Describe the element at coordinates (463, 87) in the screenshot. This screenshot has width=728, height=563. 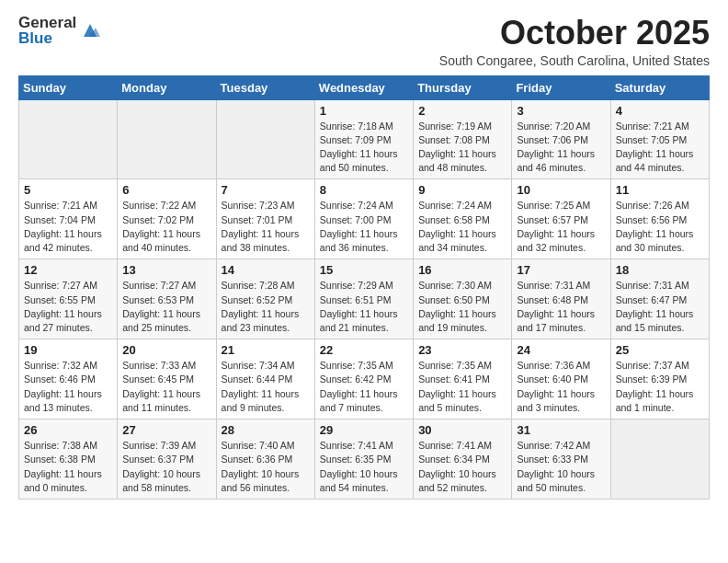
I see `col-thursday: Thursday` at that location.